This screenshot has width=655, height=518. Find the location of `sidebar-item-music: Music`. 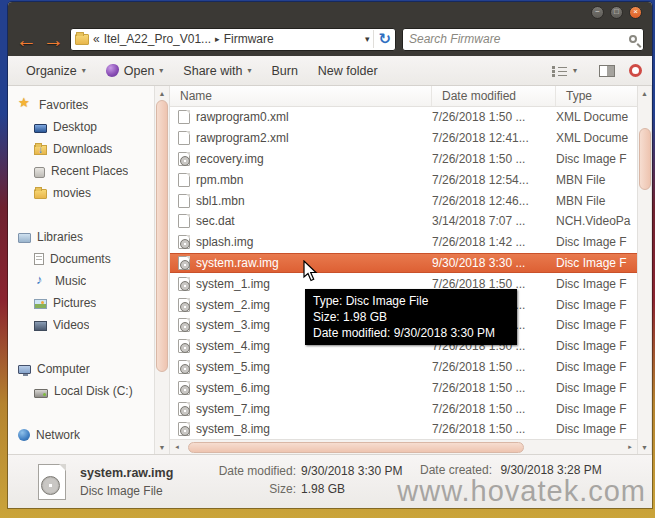

sidebar-item-music: Music is located at coordinates (86, 281).